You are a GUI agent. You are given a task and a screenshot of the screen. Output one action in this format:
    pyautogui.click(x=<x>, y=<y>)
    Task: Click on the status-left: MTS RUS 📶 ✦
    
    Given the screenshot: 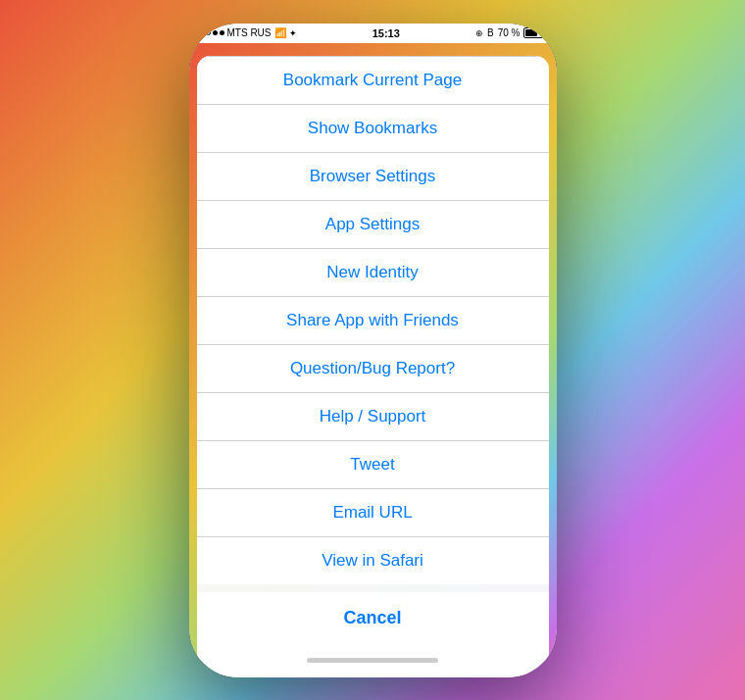 What is the action you would take?
    pyautogui.click(x=248, y=33)
    